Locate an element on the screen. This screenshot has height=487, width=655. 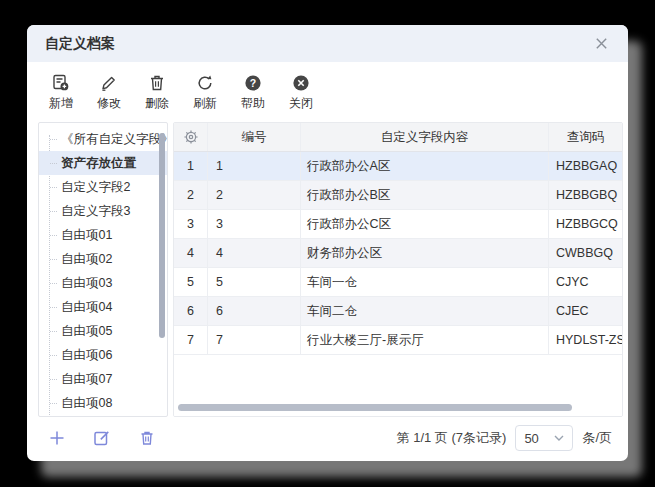
tree-item-label: 自由项01 is located at coordinates (86, 236).